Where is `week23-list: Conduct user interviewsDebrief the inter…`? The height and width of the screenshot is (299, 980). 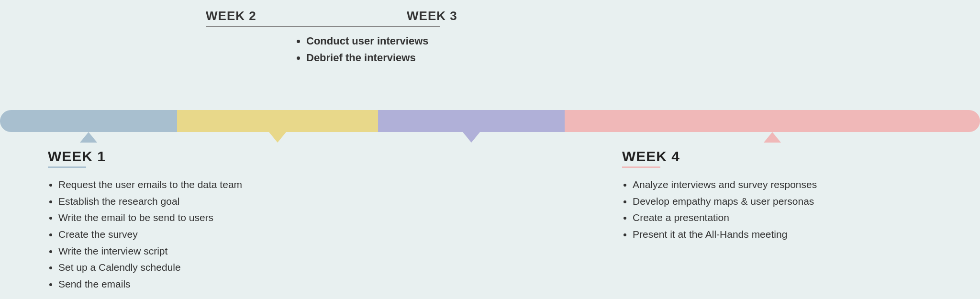 week23-list: Conduct user interviewsDebrief the inter… is located at coordinates (363, 49).